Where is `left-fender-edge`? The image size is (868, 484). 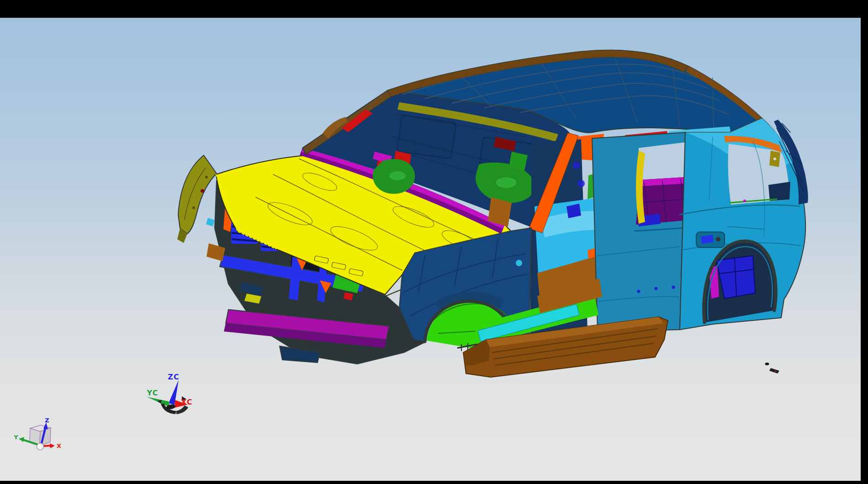 left-fender-edge is located at coordinates (197, 199).